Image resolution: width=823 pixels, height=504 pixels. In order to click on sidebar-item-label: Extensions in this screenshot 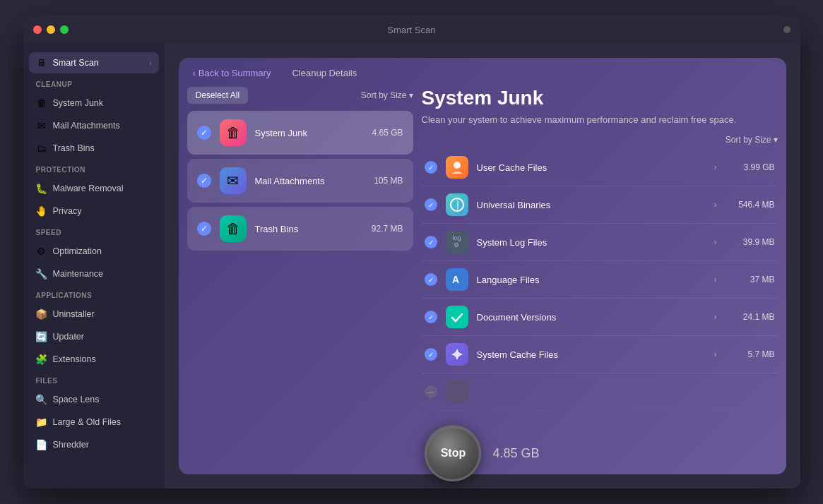, I will do `click(75, 359)`.